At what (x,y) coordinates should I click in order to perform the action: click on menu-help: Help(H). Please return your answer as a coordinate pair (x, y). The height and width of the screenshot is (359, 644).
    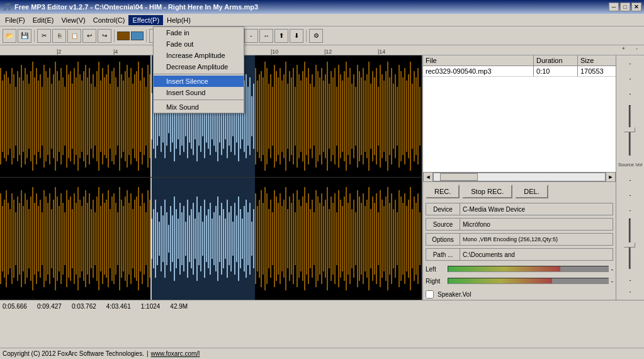
    Looking at the image, I should click on (179, 20).